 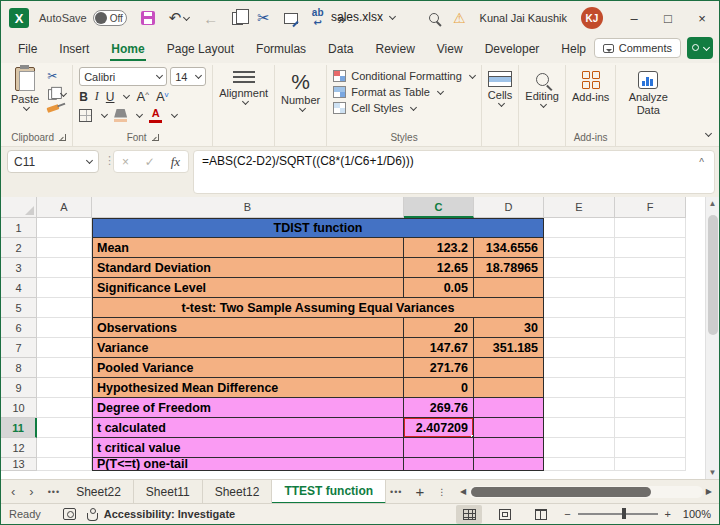 I want to click on cancel-formula-icon: ×, so click(x=126, y=162).